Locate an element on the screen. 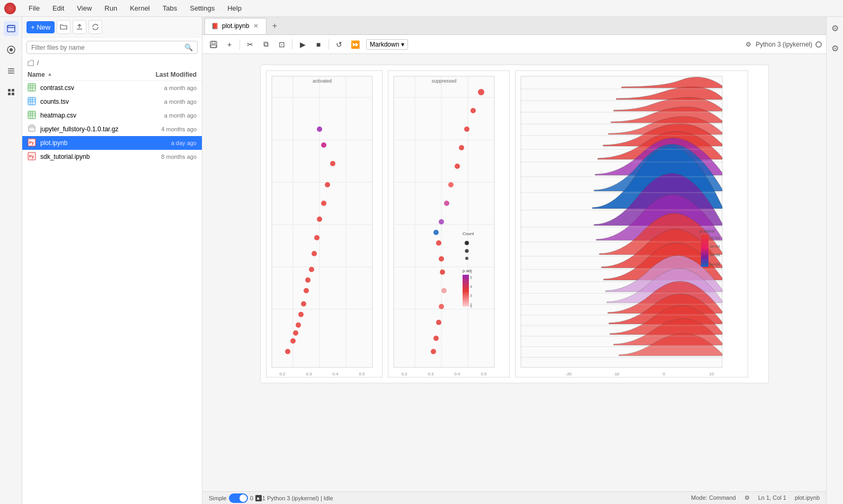 The image size is (843, 504). app-icon is located at coordinates (10, 8).